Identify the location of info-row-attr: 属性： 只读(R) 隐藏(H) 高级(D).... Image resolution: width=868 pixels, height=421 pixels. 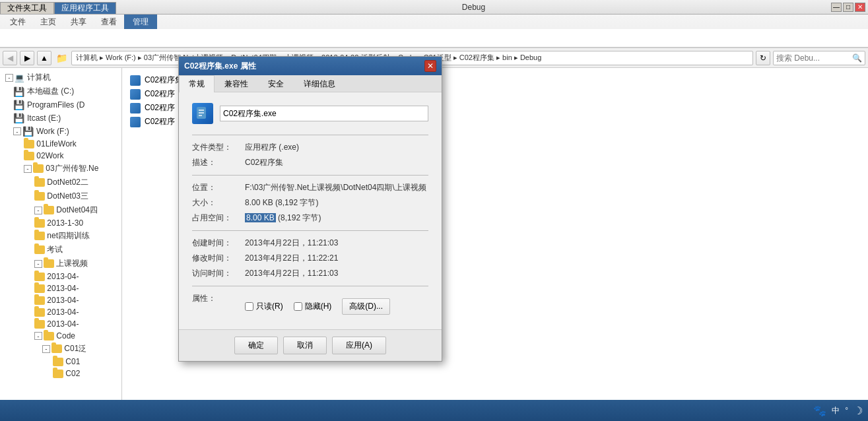
(310, 304).